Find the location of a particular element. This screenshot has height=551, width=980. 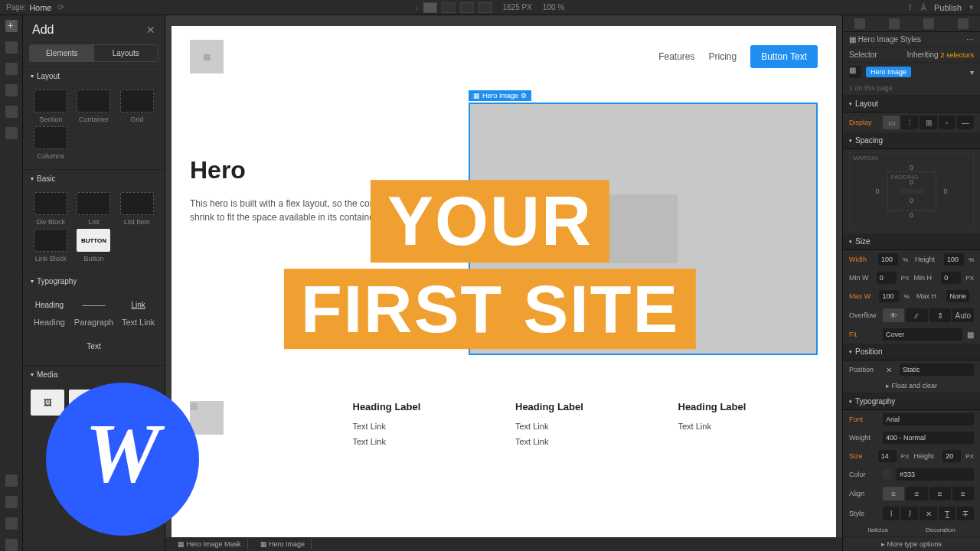

nav-icon is located at coordinates (11, 69).